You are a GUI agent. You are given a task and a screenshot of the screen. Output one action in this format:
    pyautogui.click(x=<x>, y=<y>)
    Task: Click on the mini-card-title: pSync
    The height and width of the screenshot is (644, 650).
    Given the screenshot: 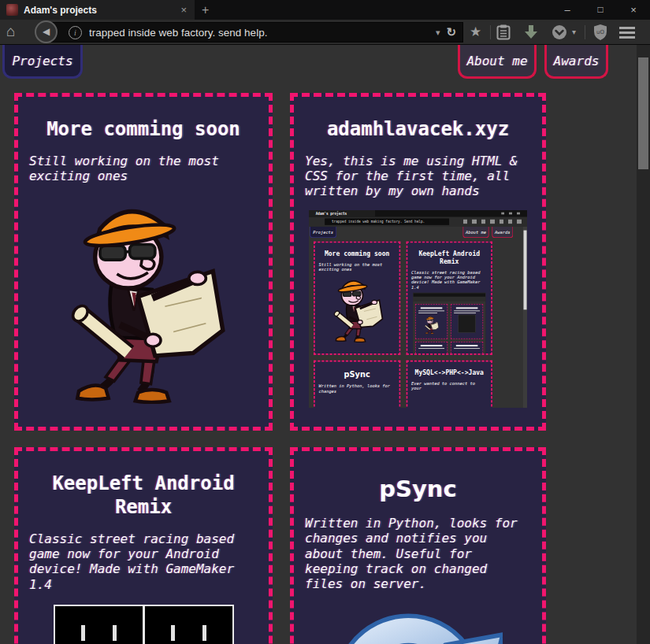 What is the action you would take?
    pyautogui.click(x=358, y=374)
    